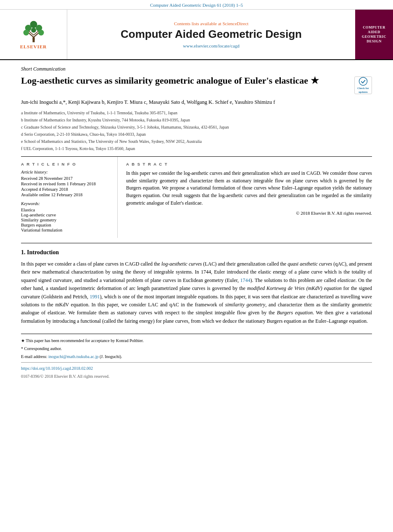 This screenshot has height=532, width=393. What do you see at coordinates (73, 356) in the screenshot?
I see `email-link: inoguchi@math.tsukuba.ac.jp` at bounding box center [73, 356].